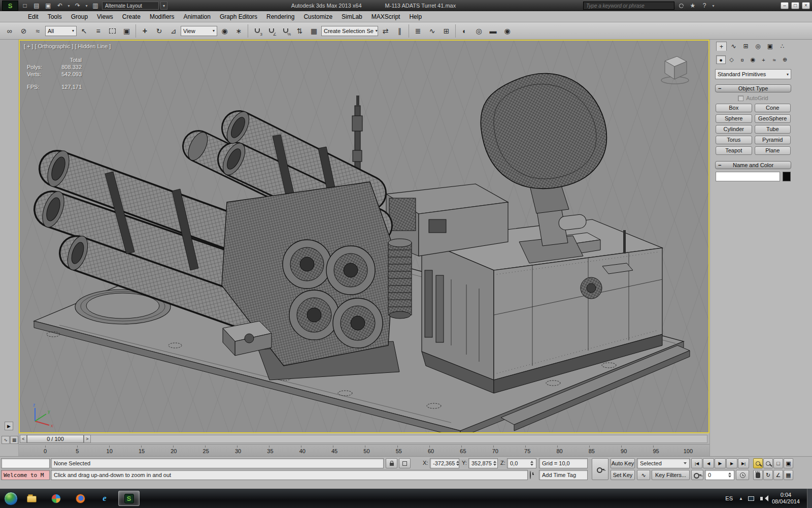  What do you see at coordinates (773, 108) in the screenshot?
I see `cone-button: Cone` at bounding box center [773, 108].